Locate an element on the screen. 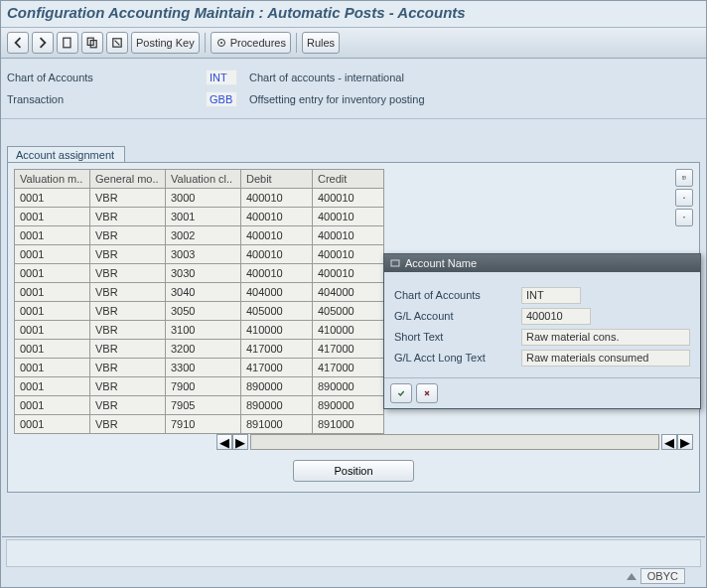 The width and height of the screenshot is (707, 588). popup-gl-account-value: 400010 is located at coordinates (556, 316).